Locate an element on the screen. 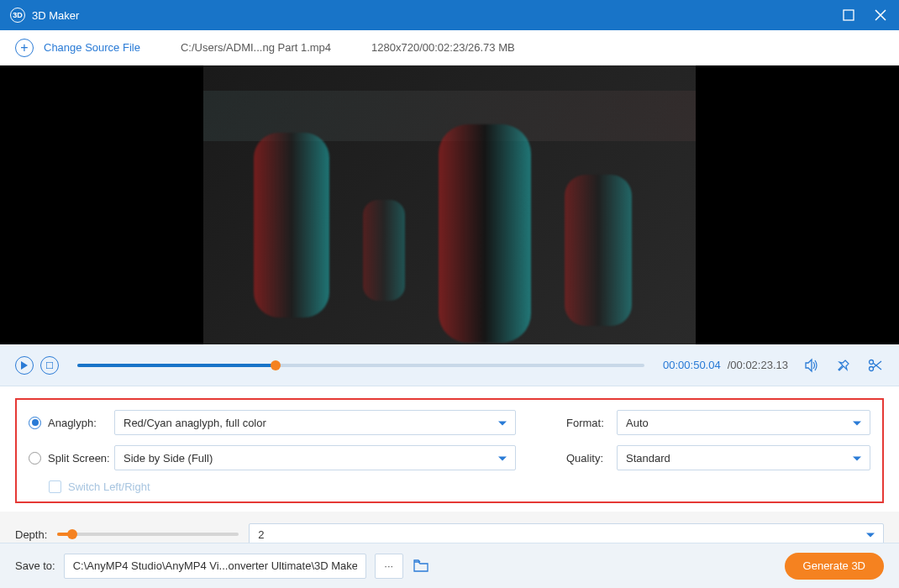 The height and width of the screenshot is (588, 899). plus-icon: + is located at coordinates (24, 48).